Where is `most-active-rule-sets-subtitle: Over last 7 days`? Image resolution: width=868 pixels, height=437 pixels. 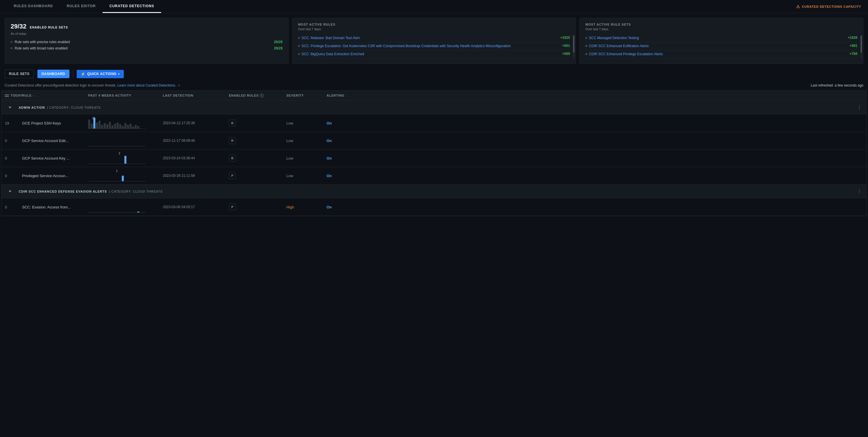
most-active-rule-sets-subtitle: Over last 7 days is located at coordinates (721, 29).